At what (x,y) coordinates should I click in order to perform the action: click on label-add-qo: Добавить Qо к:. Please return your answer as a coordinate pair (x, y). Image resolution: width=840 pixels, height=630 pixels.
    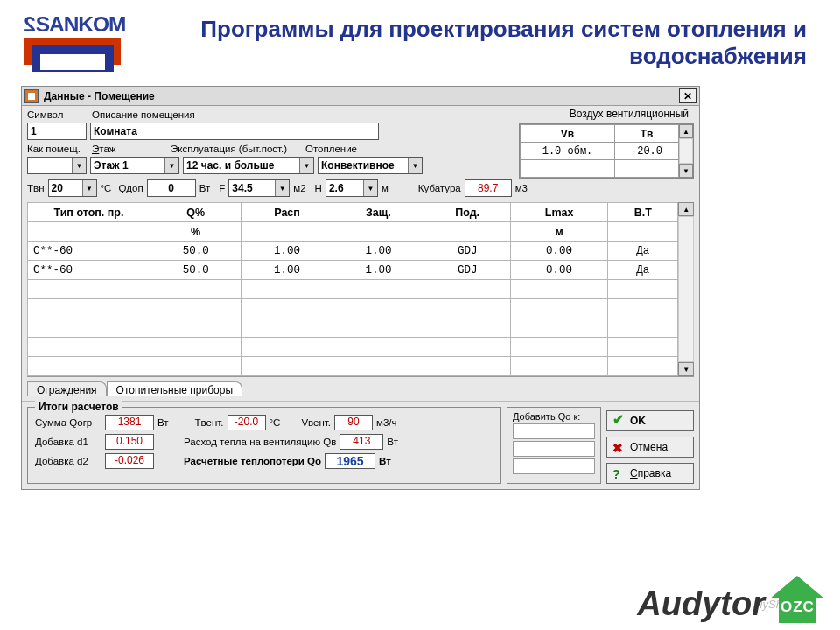
    Looking at the image, I should click on (554, 416).